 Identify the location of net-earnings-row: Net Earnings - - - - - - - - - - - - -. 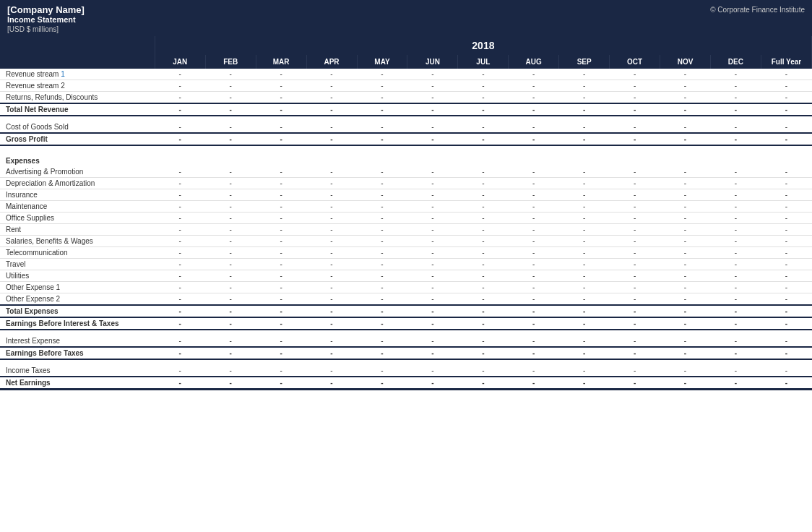
(406, 383).